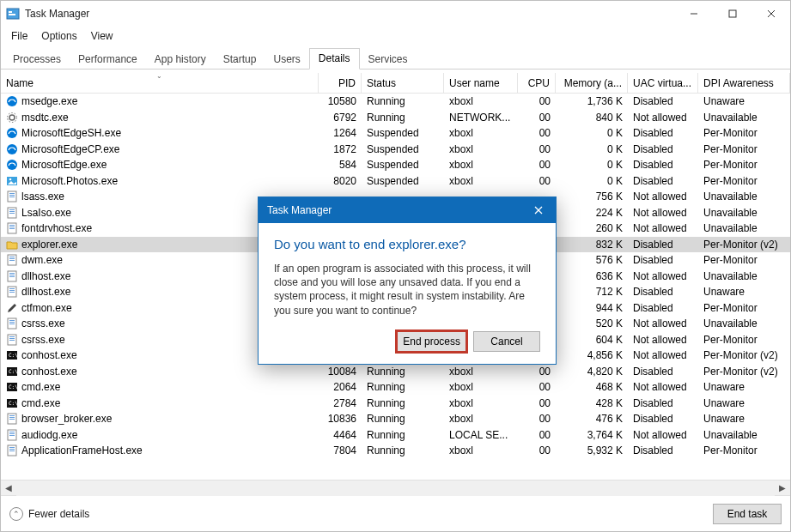 The width and height of the screenshot is (791, 532). Describe the element at coordinates (592, 435) in the screenshot. I see `cell-mem: 3,764 K` at that location.